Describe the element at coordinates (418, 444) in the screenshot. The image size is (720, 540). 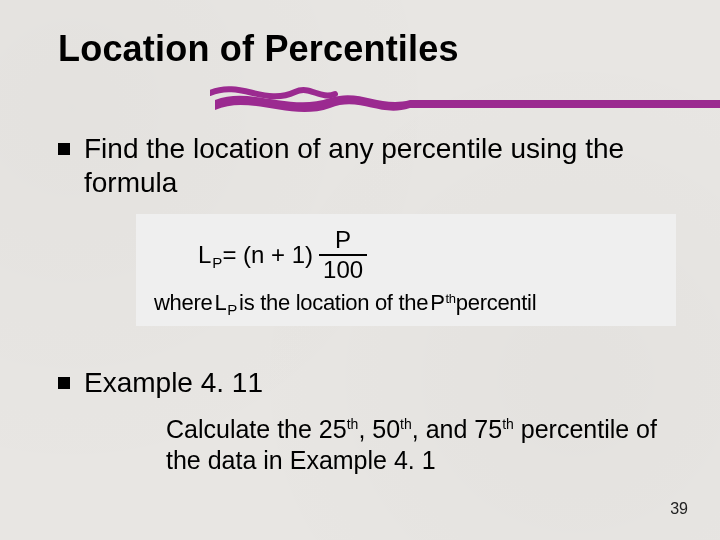
I see `example-subtext: Calculate the 25th, 50th, and 75th perce…` at that location.